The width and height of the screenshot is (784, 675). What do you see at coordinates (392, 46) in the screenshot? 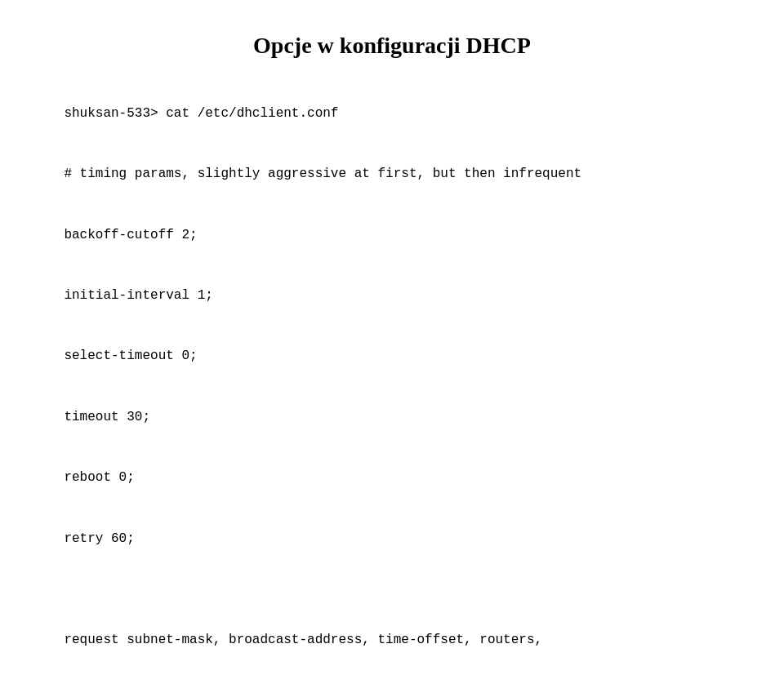
I see `page-title: Opcje w konfiguracji DHCP` at bounding box center [392, 46].